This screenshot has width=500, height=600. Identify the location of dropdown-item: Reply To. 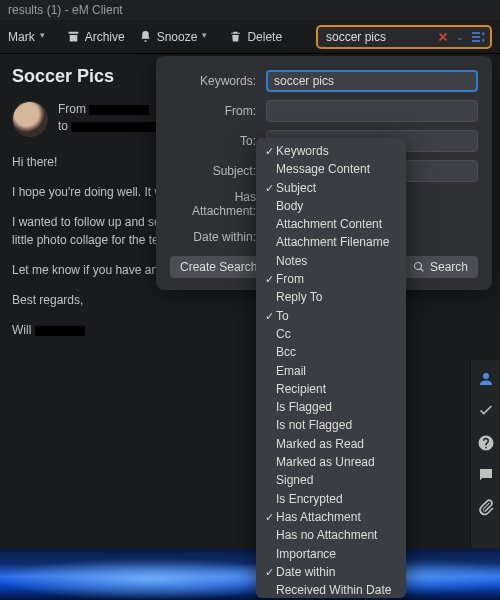
(331, 297).